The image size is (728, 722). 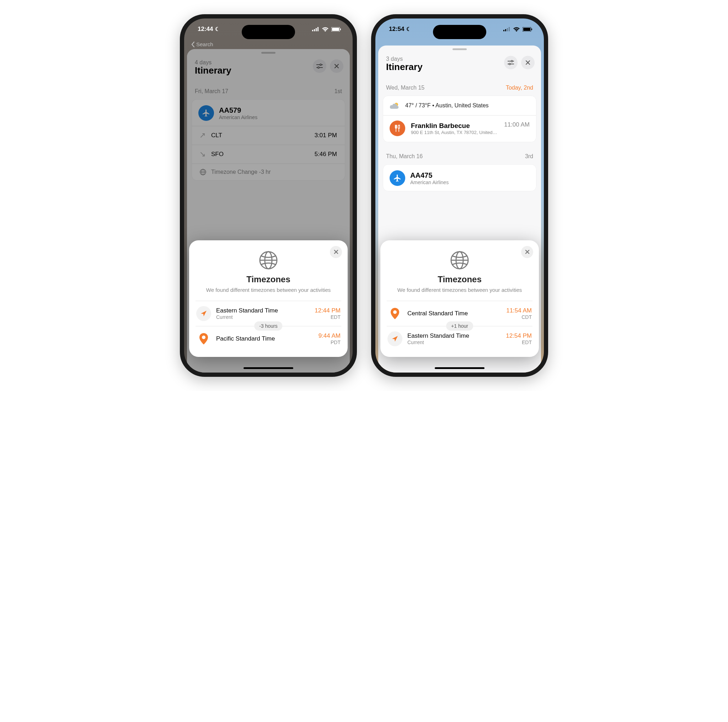 What do you see at coordinates (329, 342) in the screenshot?
I see `timezone-abbr: PDT` at bounding box center [329, 342].